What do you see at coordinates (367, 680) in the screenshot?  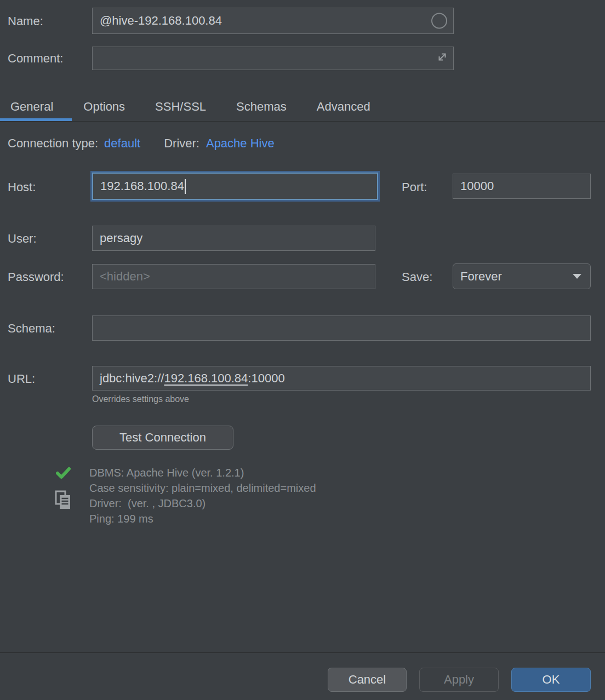 I see `cancel-button: Cancel` at bounding box center [367, 680].